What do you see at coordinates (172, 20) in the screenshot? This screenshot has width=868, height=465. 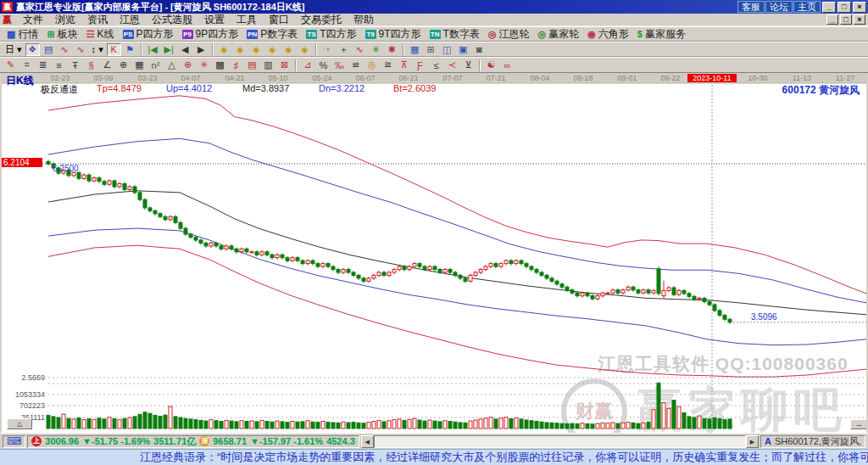 I see `menu-formula-picker: 公式选股` at bounding box center [172, 20].